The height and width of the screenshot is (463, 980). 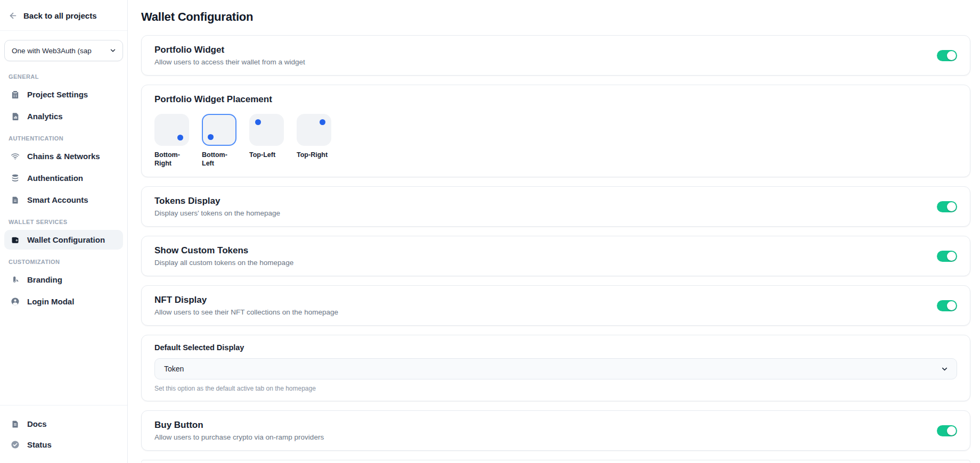 I want to click on placement-option-bottom-right: Bottom-Right, so click(x=172, y=140).